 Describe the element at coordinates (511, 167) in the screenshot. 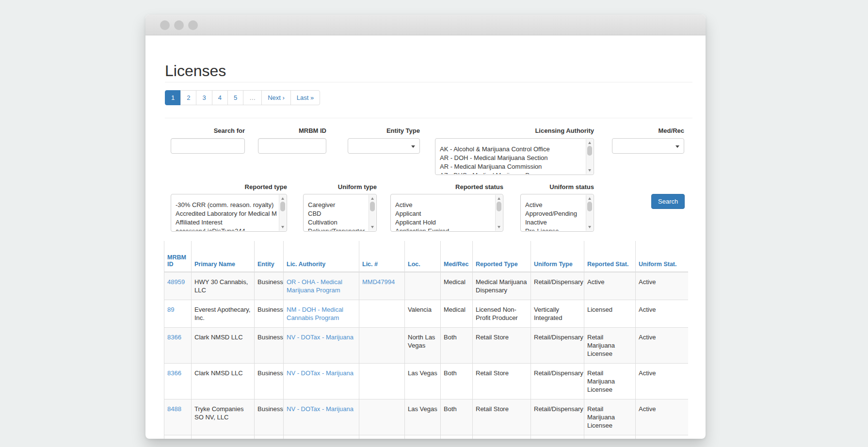

I see `listbox-option: AR - Medical Marijuana Commission` at that location.